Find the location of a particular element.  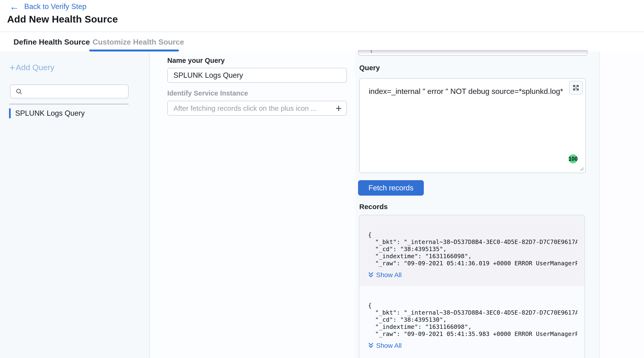

sidebar-item-splunk-logs-query: SPLUNK Logs Query is located at coordinates (73, 113).